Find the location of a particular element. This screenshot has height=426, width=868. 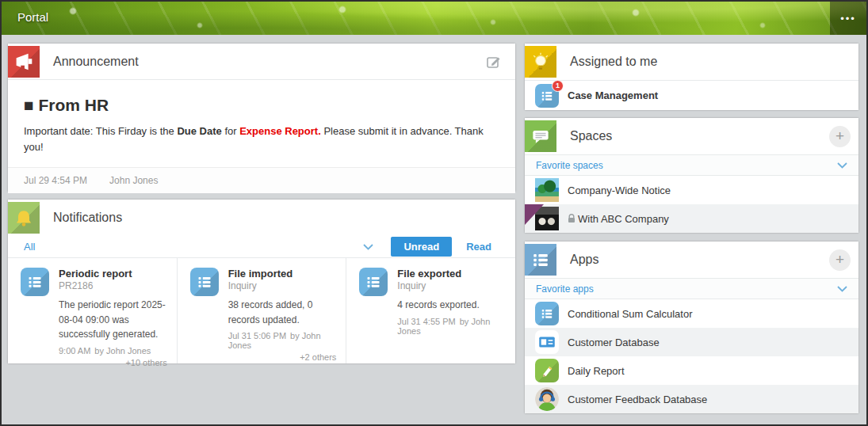

announcement-timestamp: Jul 29 4:54 PM is located at coordinates (55, 181).